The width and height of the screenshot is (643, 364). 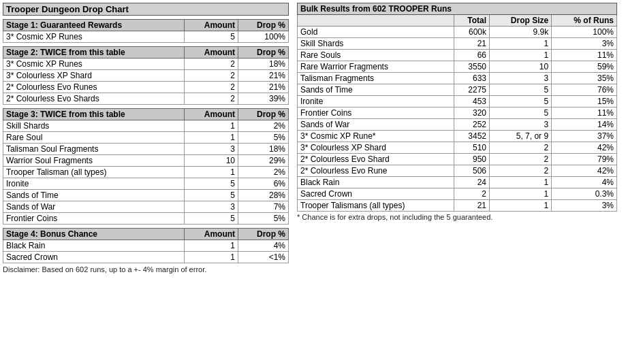 What do you see at coordinates (520, 102) in the screenshot?
I see `item-drop-size: 5` at bounding box center [520, 102].